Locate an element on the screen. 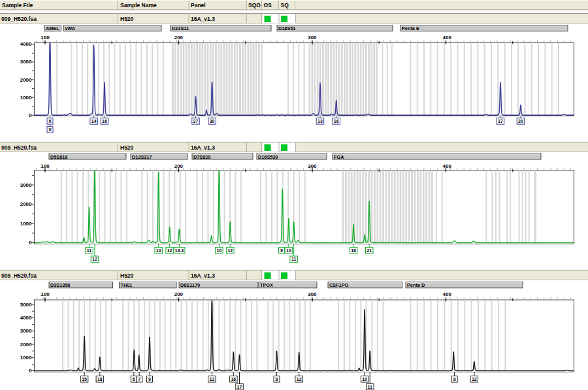  svg-text: D13S317 is located at coordinates (142, 157).